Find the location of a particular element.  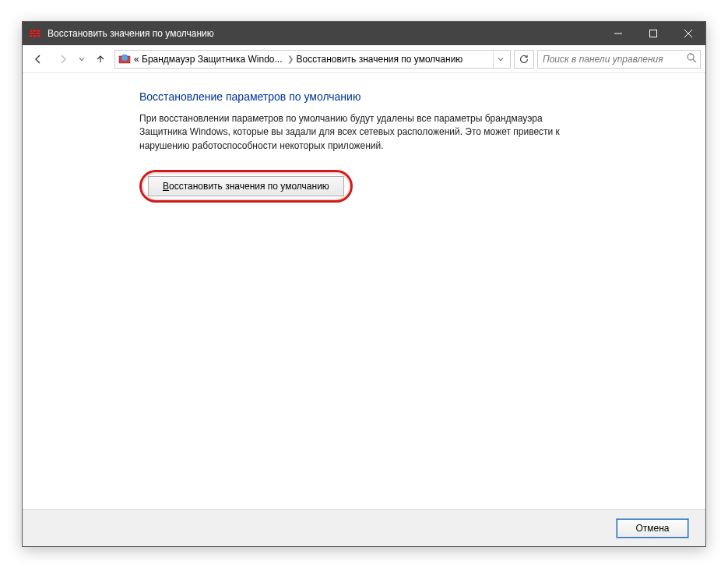

search-box is located at coordinates (619, 59).